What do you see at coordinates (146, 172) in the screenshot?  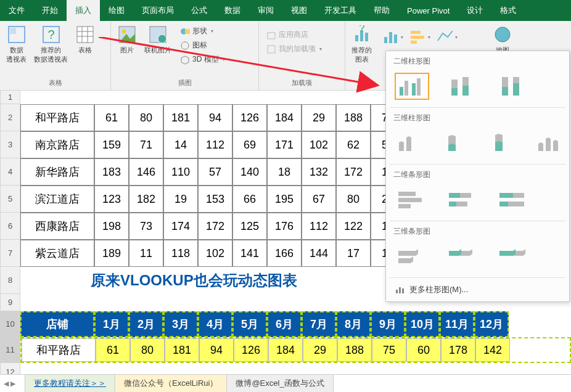 I see `data-cell: 146` at bounding box center [146, 172].